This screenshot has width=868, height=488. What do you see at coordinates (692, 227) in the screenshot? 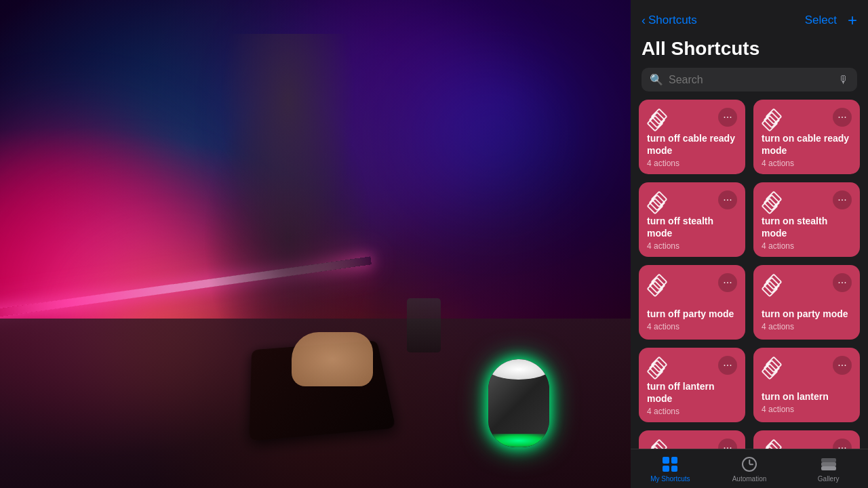
I see `card-title: turn off stealth mode` at bounding box center [692, 227].